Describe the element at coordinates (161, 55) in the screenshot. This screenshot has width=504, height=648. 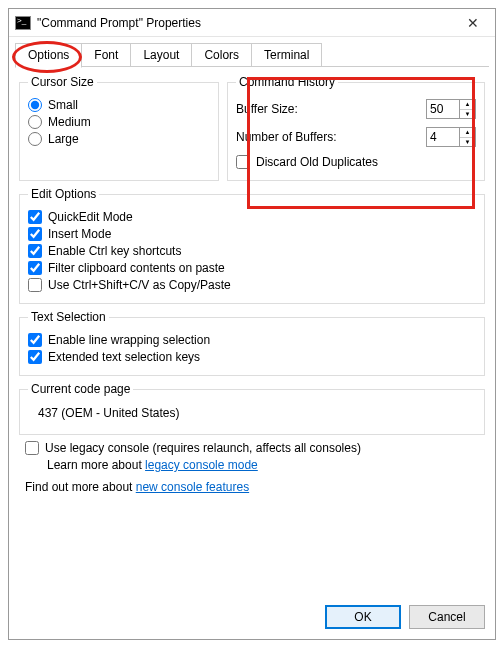
I see `tab-layout: Layout` at that location.